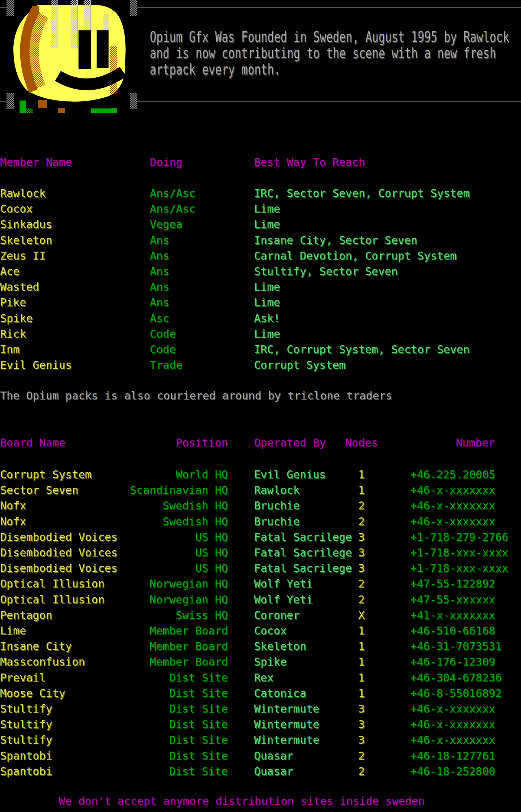 The image size is (521, 812). What do you see at coordinates (23, 193) in the screenshot?
I see `member-name-cell: Rawlock` at bounding box center [23, 193].